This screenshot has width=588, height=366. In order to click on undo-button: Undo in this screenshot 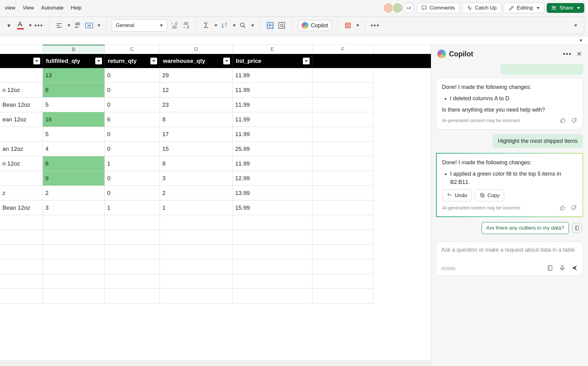, I will do `click(457, 196)`.